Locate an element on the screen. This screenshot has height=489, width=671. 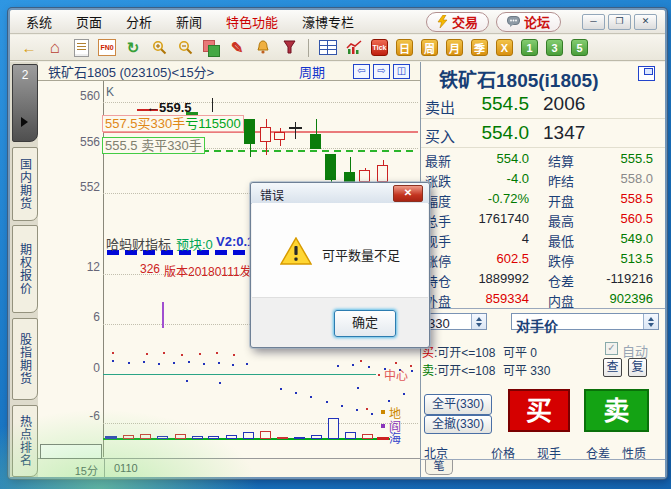
home-icon: ⌂ is located at coordinates (55, 48).